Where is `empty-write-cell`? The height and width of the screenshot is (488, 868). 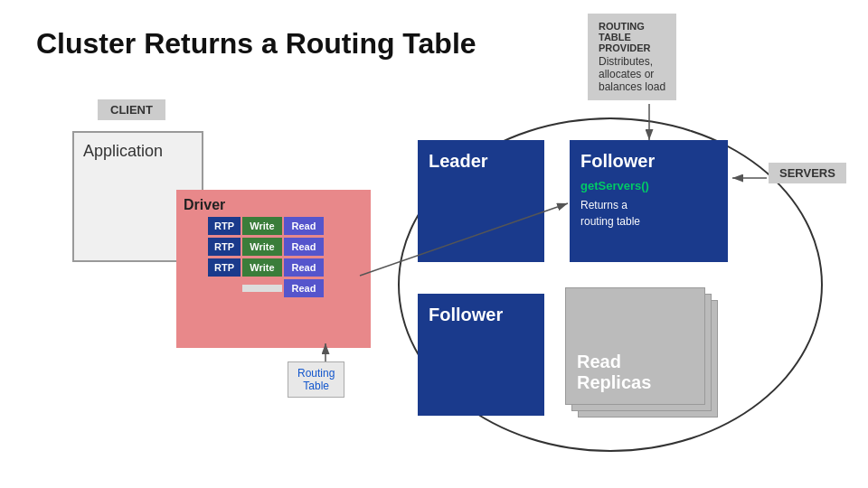
empty-write-cell is located at coordinates (262, 288).